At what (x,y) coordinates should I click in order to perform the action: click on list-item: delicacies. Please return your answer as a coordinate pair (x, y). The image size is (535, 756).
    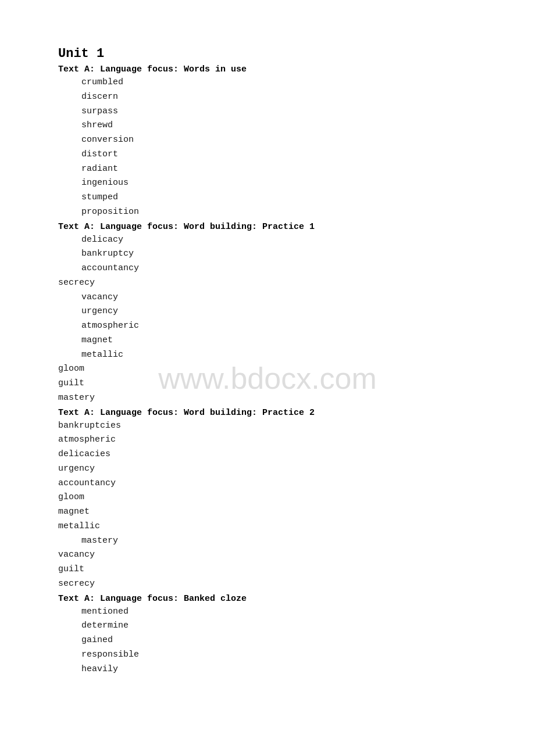
    Looking at the image, I should click on (268, 454).